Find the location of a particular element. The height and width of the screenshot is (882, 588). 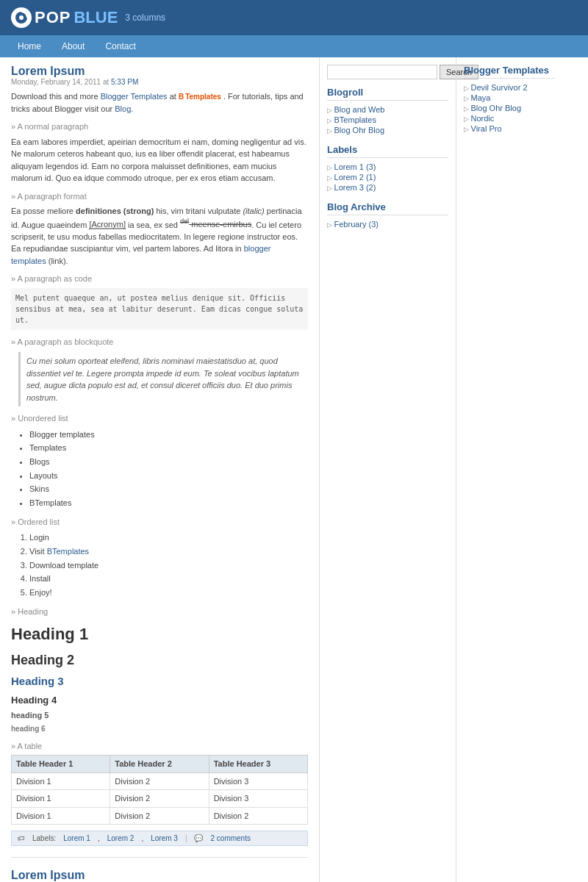

bt-link-1: Devil Survivor 2 is located at coordinates (500, 87).